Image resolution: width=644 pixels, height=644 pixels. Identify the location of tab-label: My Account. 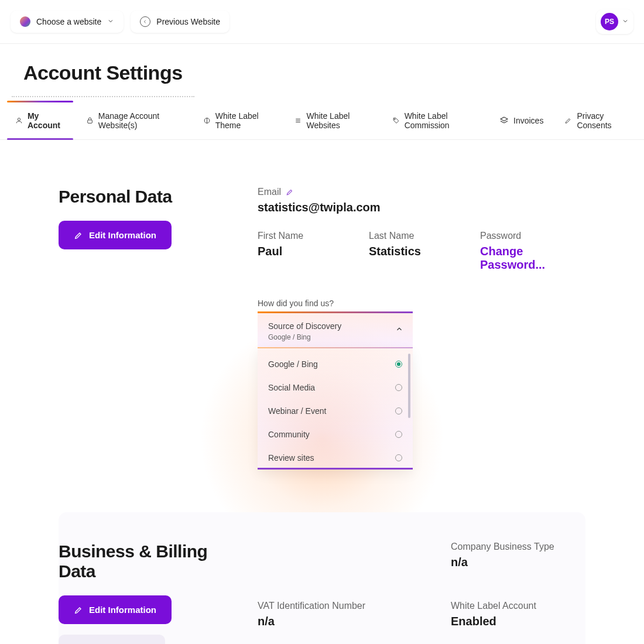
(46, 121).